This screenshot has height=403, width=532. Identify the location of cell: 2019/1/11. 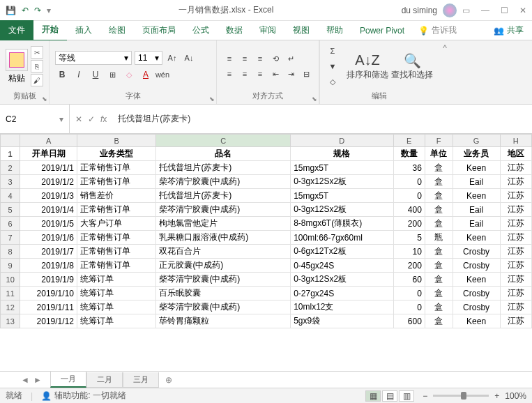
(49, 307).